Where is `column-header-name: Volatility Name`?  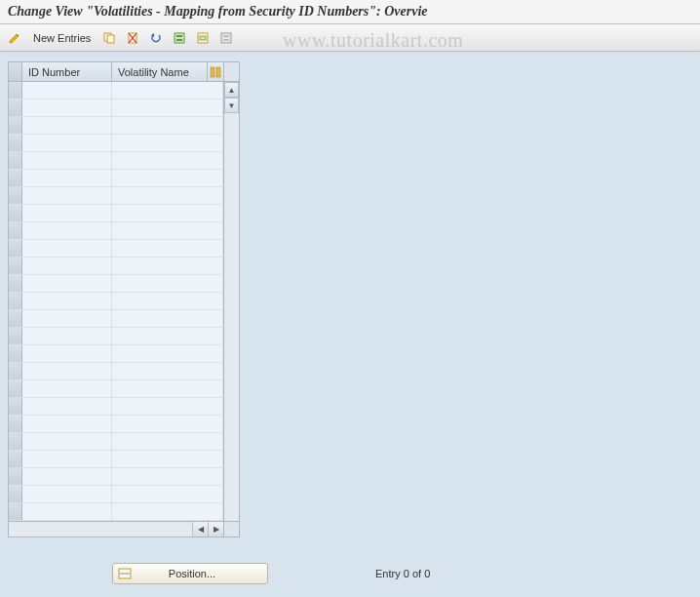
column-header-name: Volatility Name is located at coordinates (160, 72).